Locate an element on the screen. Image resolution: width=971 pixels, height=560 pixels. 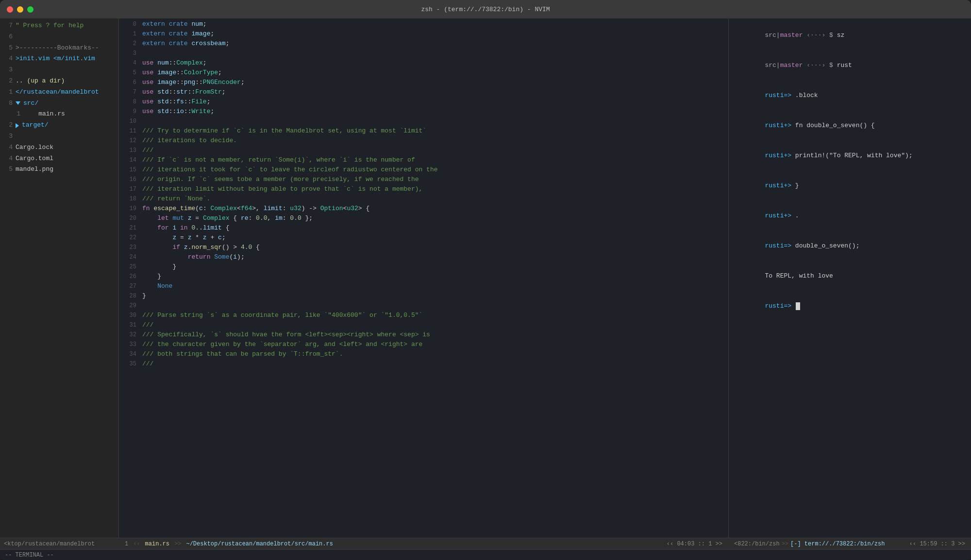
status-term-label: [-] term://./73822:/bin/zsh is located at coordinates (837, 544).